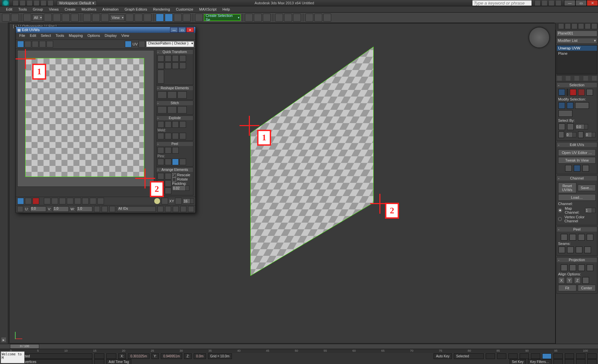  What do you see at coordinates (162, 95) in the screenshot?
I see `re-straighten-icon` at bounding box center [162, 95].